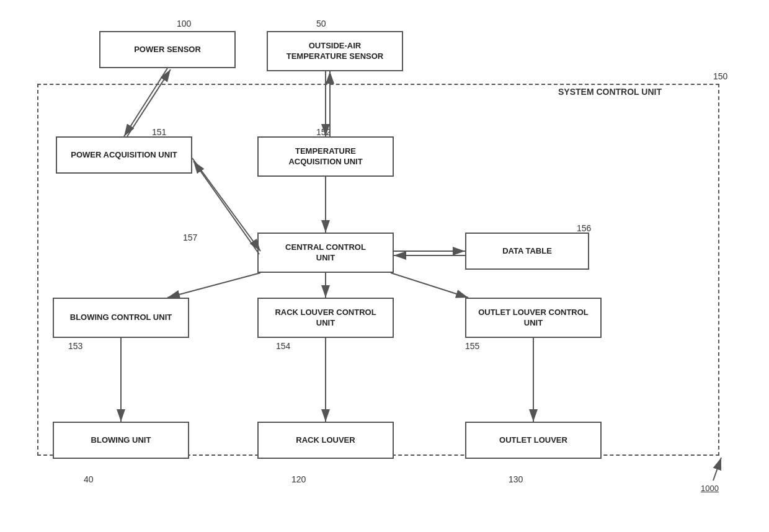  I want to click on ref-50: 50, so click(321, 24).